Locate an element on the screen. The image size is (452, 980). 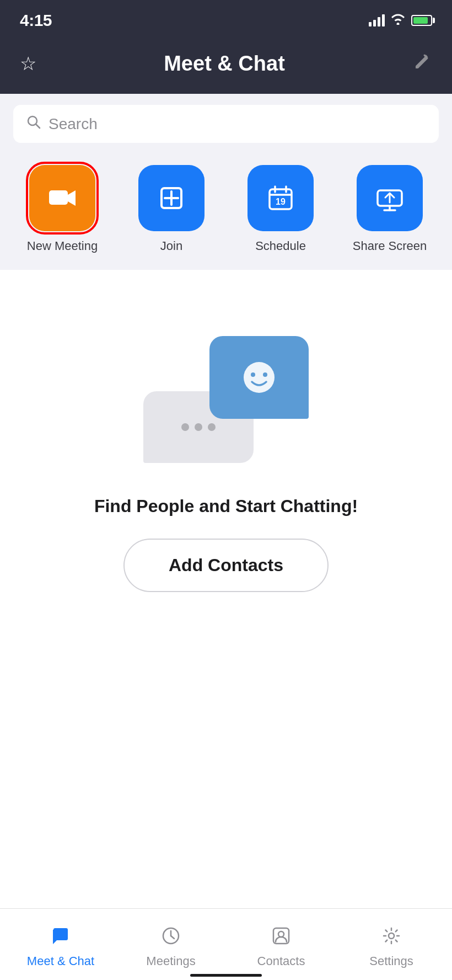
chat-bubble-blue is located at coordinates (259, 377).